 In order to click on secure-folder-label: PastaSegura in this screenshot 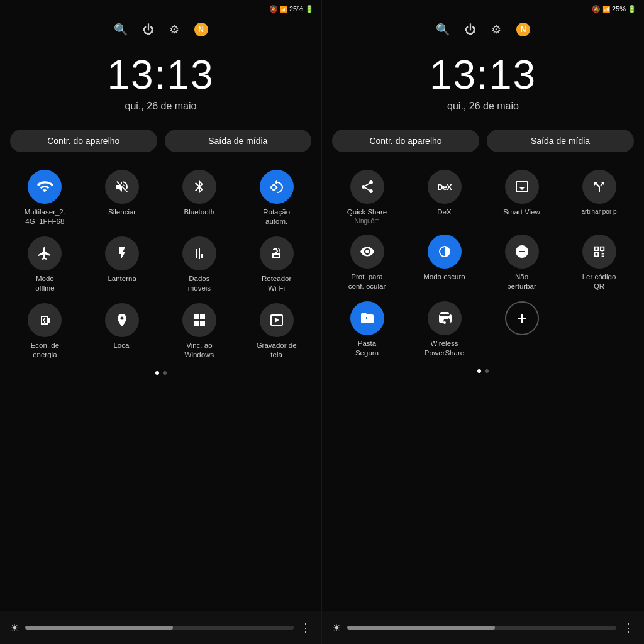, I will do `click(367, 348)`.